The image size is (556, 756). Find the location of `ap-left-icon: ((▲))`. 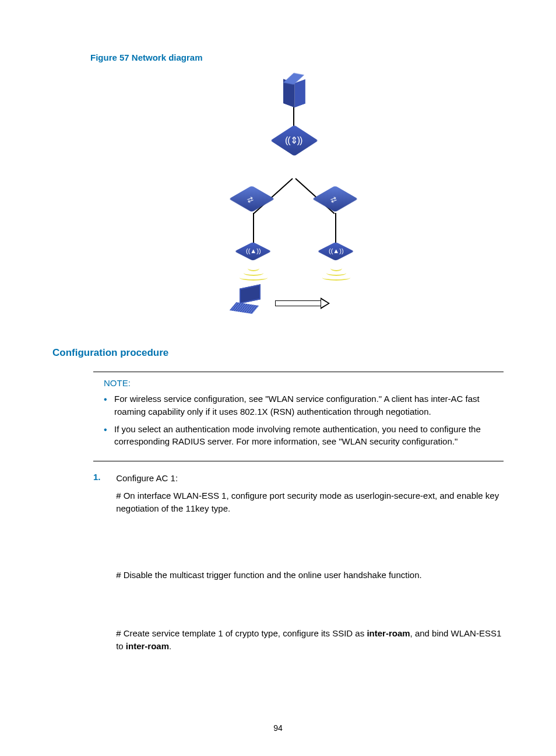

ap-left-icon: ((▲)) is located at coordinates (253, 253).